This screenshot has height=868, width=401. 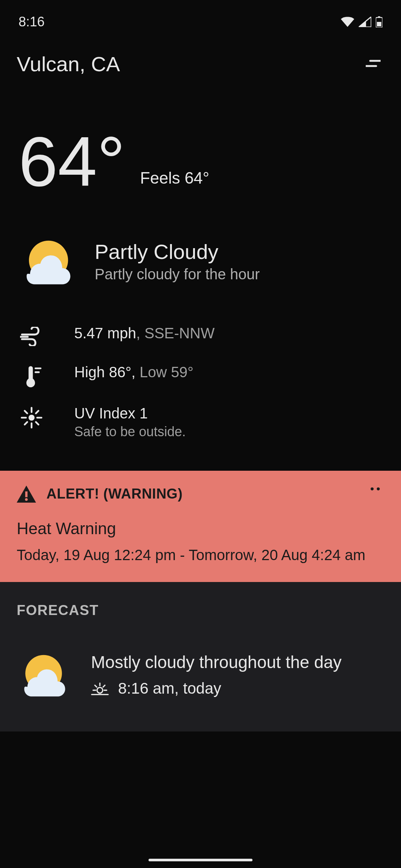 What do you see at coordinates (200, 19) in the screenshot?
I see `status-bar: 8:16` at bounding box center [200, 19].